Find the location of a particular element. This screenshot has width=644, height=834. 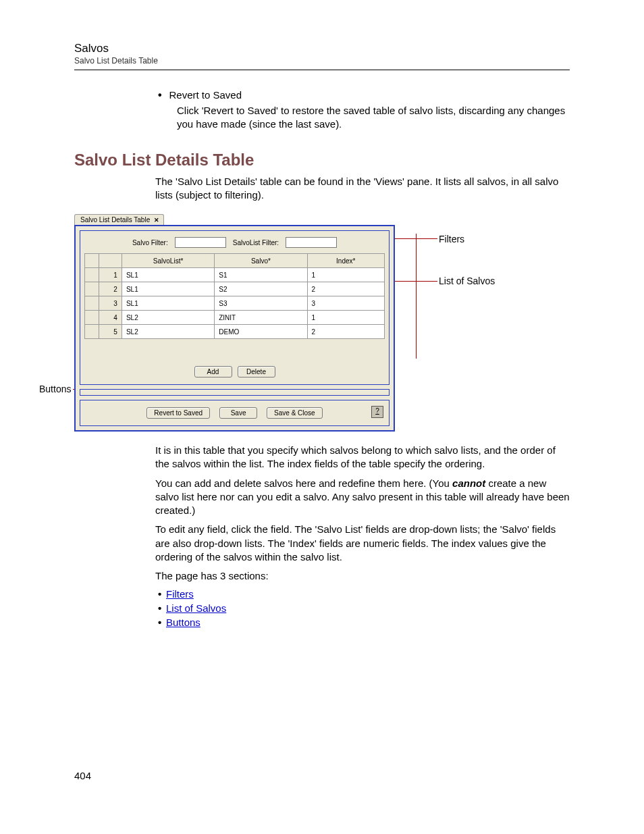

salvolist-filter-label: SalvoList Filter: is located at coordinates (256, 243).